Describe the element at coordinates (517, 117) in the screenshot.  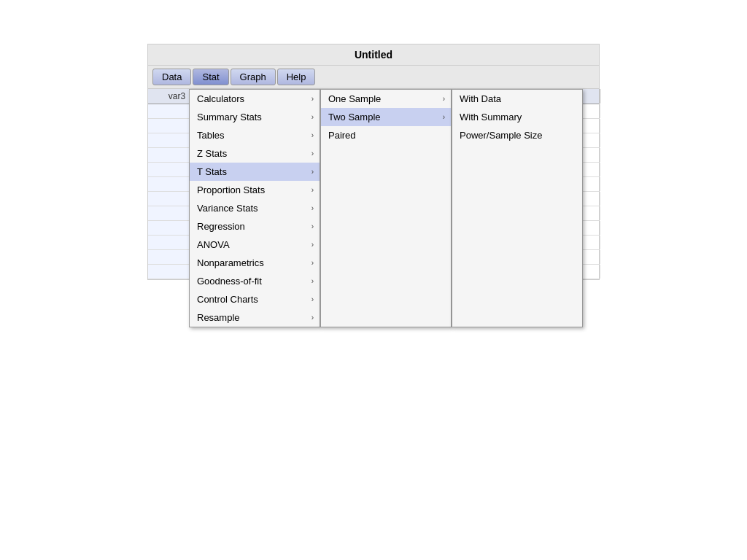
I see `menu-item-with-summary: With Summary` at that location.